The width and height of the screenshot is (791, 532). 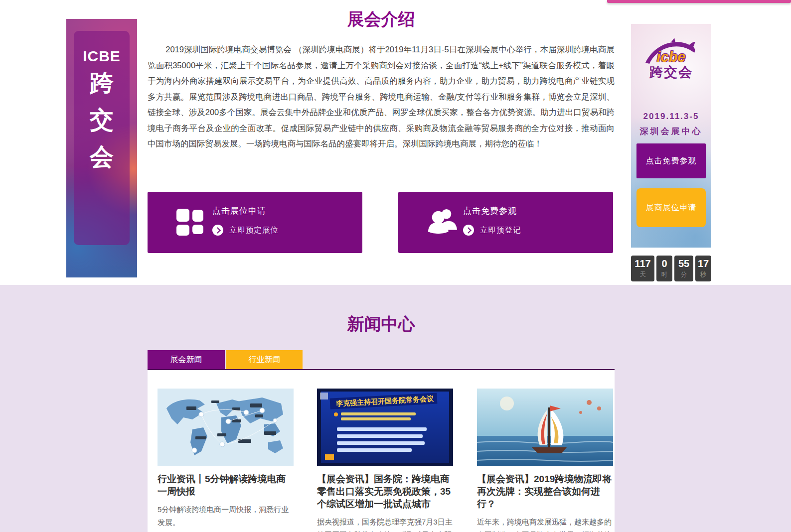 What do you see at coordinates (671, 59) in the screenshot?
I see `sidebar-logo: icbe 跨交会` at bounding box center [671, 59].